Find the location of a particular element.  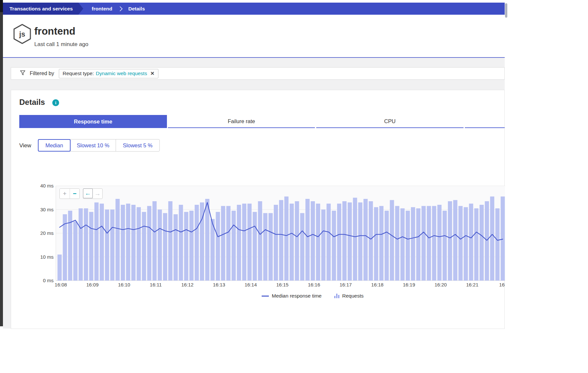

x-axis-label: 16:12 is located at coordinates (188, 285).